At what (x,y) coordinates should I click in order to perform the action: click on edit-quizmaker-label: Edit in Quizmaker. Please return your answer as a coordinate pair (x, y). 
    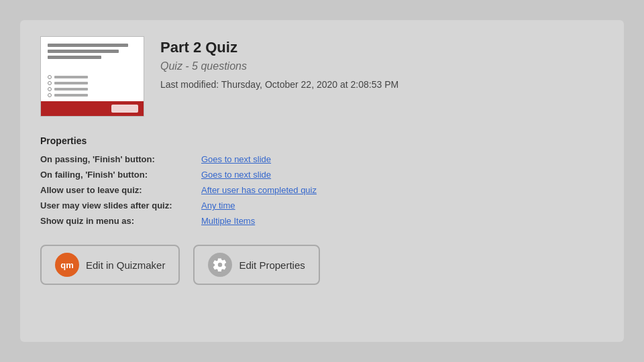
    Looking at the image, I should click on (125, 265).